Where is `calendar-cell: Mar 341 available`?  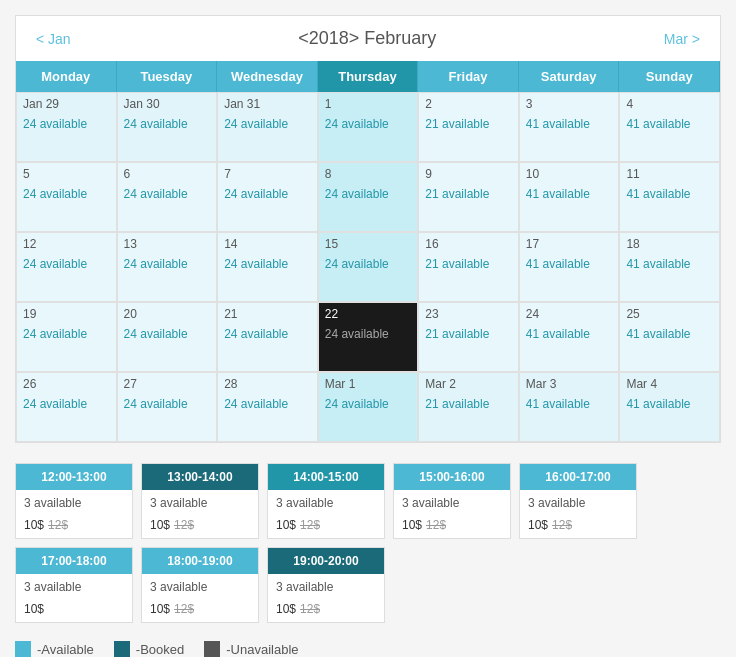
calendar-cell: Mar 341 available is located at coordinates (570, 407).